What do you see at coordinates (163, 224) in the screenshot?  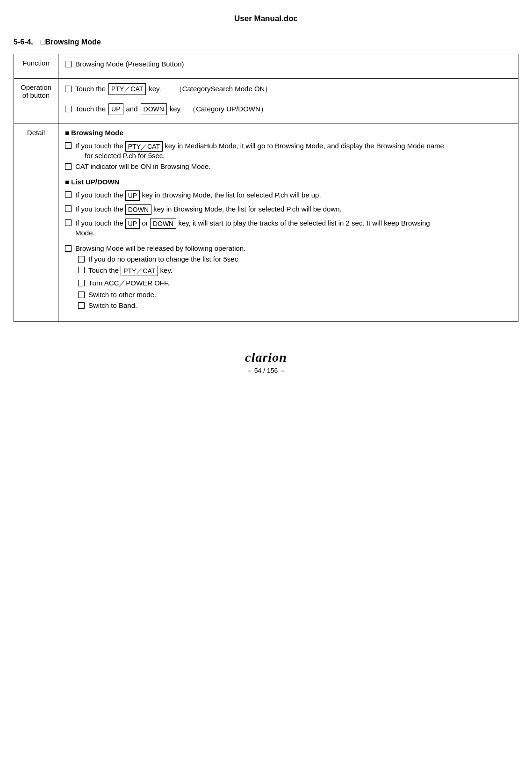 I see `down-key-detail-2: DOWN` at bounding box center [163, 224].